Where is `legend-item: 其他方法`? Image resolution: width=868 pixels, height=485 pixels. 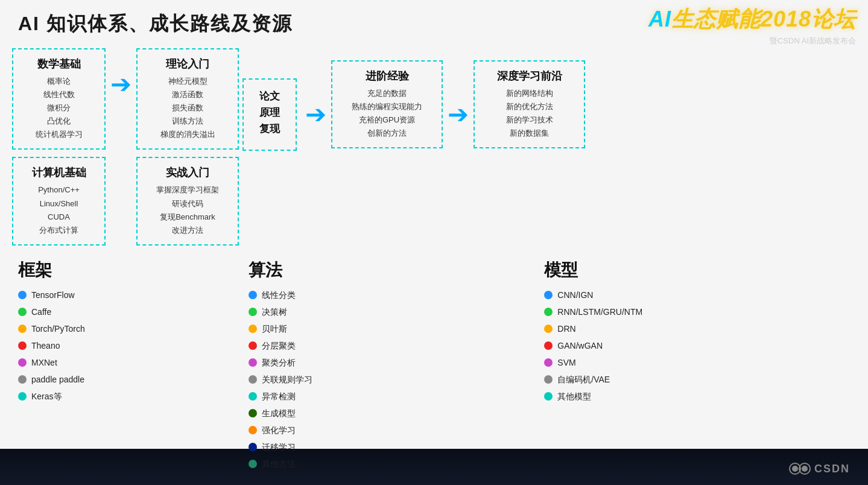 legend-item: 其他方法 is located at coordinates (390, 464).